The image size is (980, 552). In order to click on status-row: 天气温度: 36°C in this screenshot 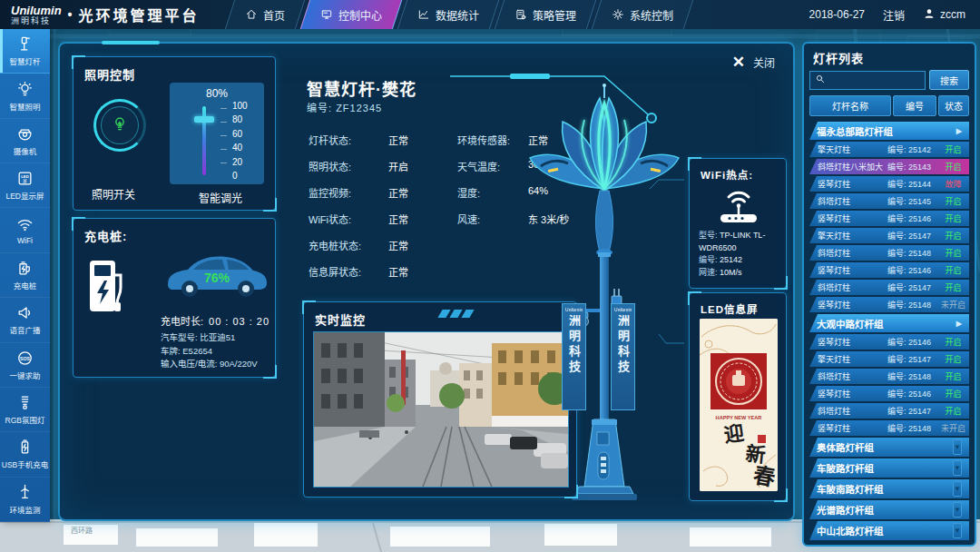, I will do `click(514, 166)`.